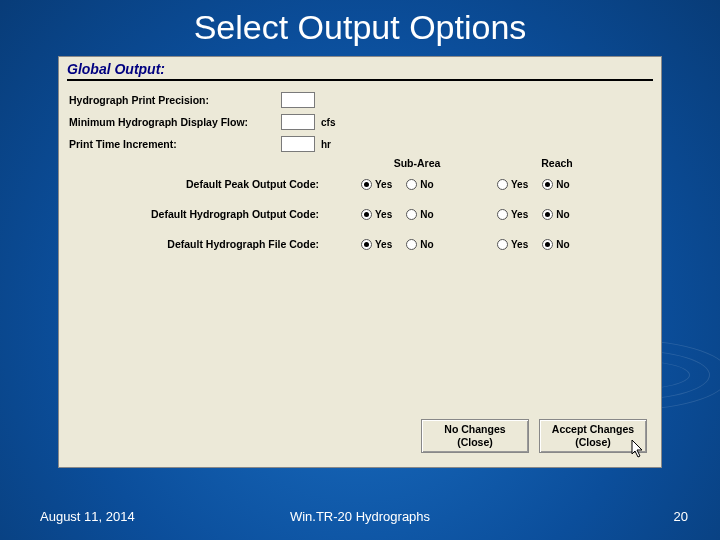 The width and height of the screenshot is (720, 540). I want to click on label-hydrograph-file-code: Default Hydrograph File Code:, so click(208, 244).